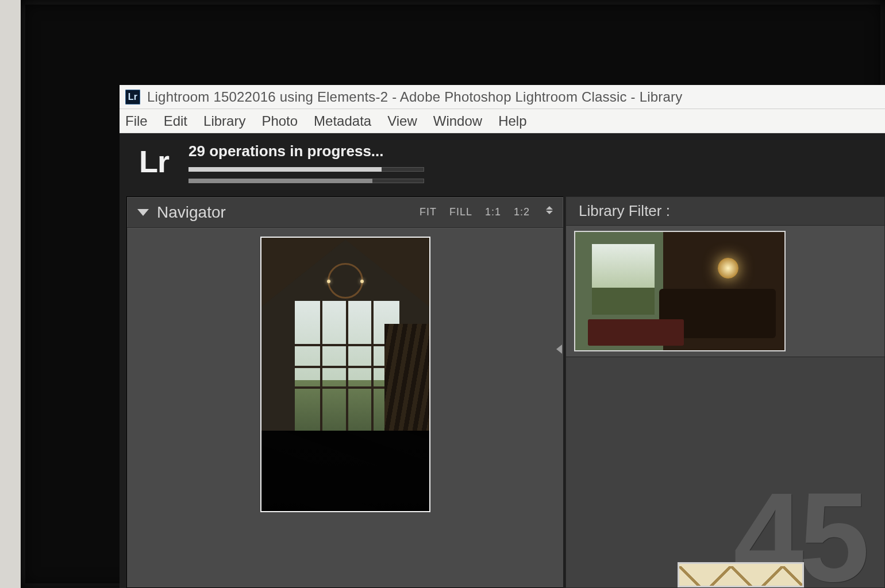 The height and width of the screenshot is (588, 885). Describe the element at coordinates (549, 212) in the screenshot. I see `zoom-stepper-icon` at that location.